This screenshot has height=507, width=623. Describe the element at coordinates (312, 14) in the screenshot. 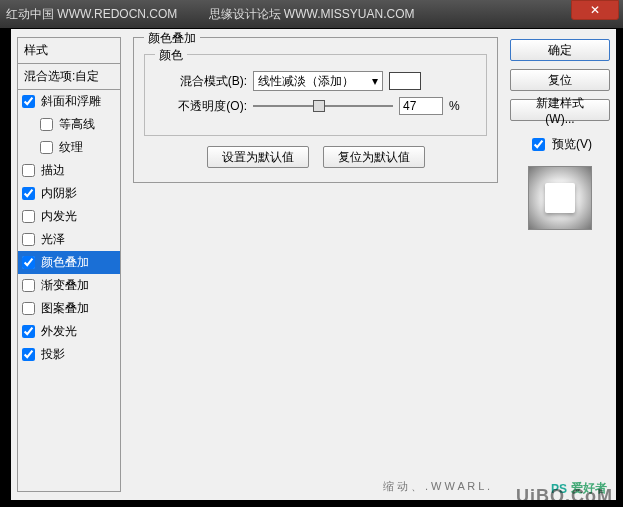

I see `title-bar: 红动中国 WWW.REDOCN.COM 思缘设计论坛 WWW.MISSYUAN.…` at that location.